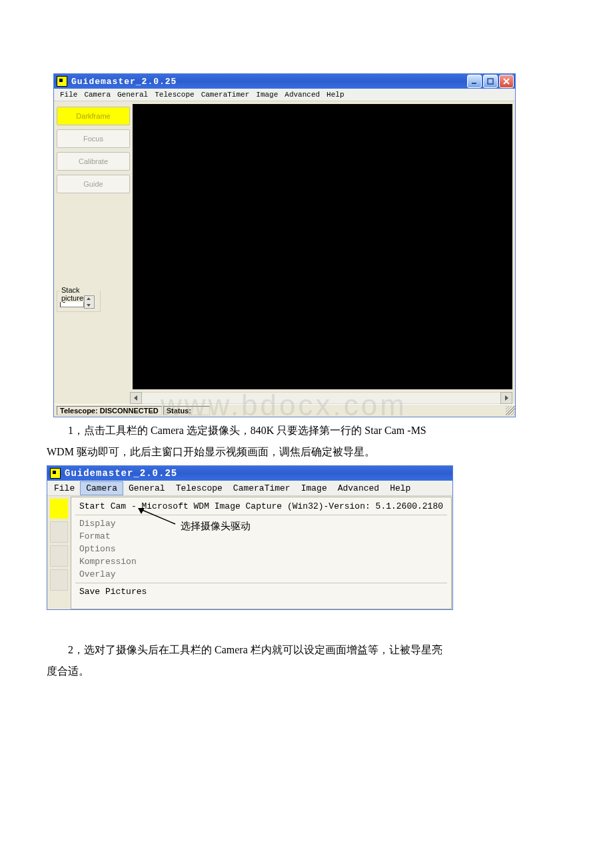  Describe the element at coordinates (506, 81) in the screenshot. I see `close-button` at that location.